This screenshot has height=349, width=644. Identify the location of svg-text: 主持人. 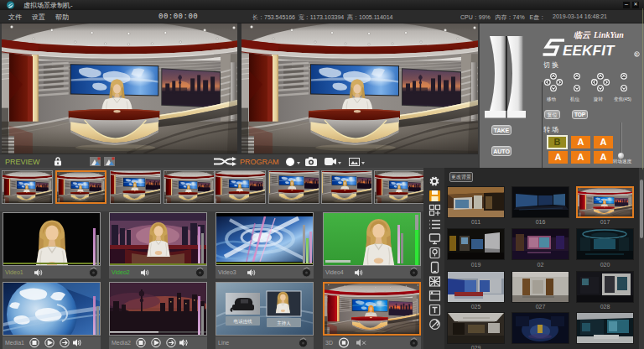
(283, 324).